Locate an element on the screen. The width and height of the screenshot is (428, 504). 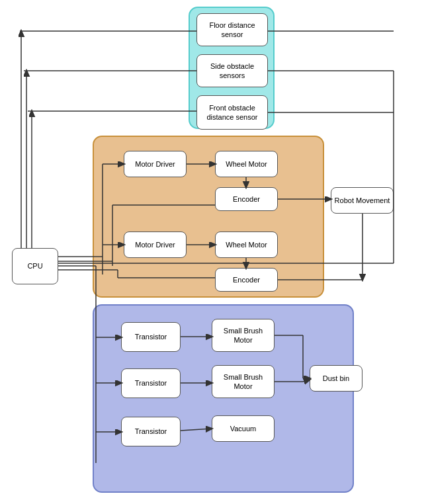
transistor-2: Transistor is located at coordinates (151, 384).